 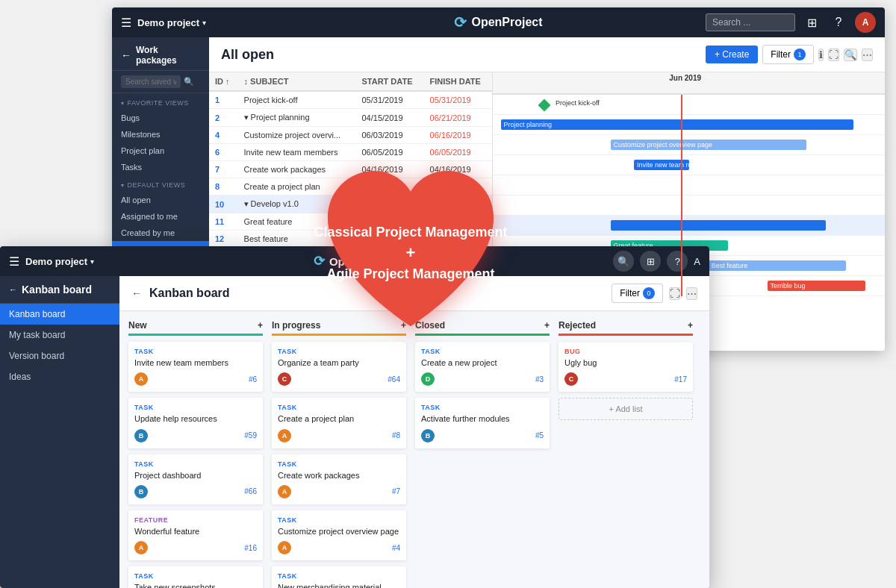 What do you see at coordinates (685, 78) in the screenshot?
I see `gantt-month-label: Jun 2019` at bounding box center [685, 78].